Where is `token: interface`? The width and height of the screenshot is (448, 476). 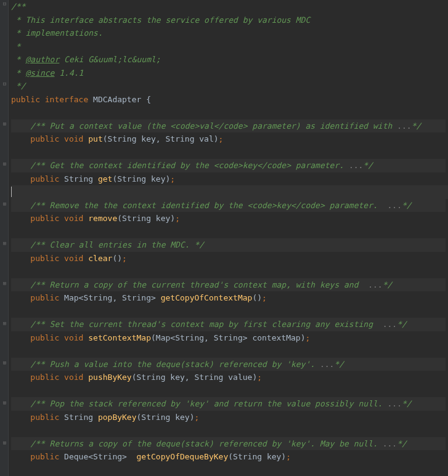
token: interface is located at coordinates (69, 100).